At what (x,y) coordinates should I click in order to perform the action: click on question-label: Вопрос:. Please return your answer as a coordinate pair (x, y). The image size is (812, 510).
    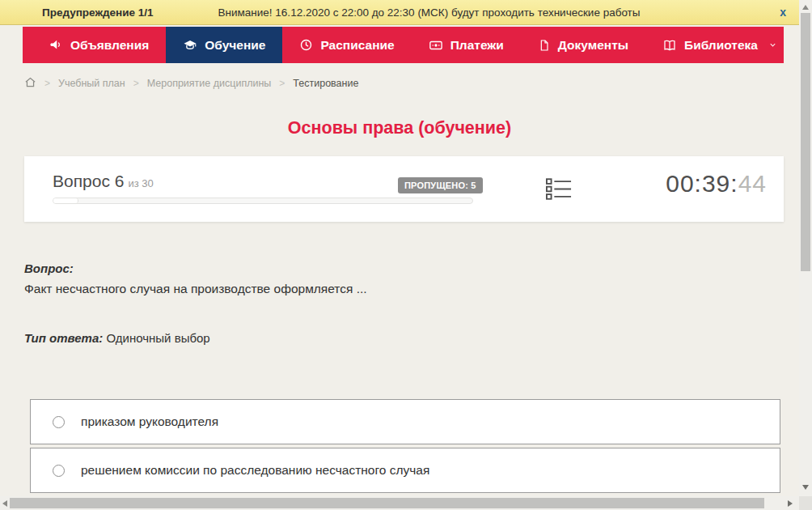
    Looking at the image, I should click on (49, 269).